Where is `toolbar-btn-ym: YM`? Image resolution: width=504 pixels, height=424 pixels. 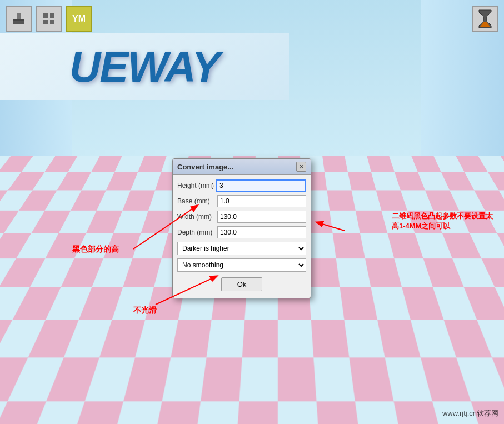
toolbar-btn-ym: YM is located at coordinates (79, 19).